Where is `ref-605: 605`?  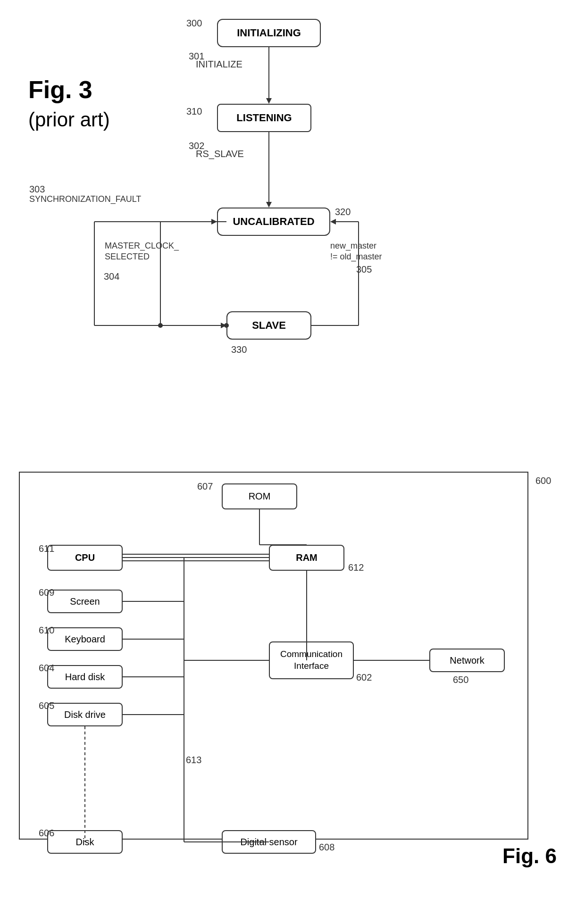
ref-605: 605 is located at coordinates (46, 706).